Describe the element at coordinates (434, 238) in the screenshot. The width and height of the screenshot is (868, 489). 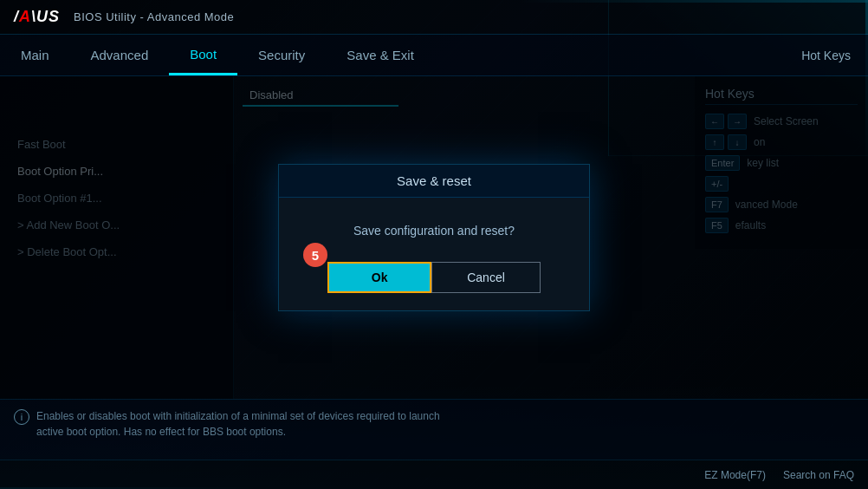
I see `save-reset-dialog: Save & reset Save configuration and rese…` at that location.